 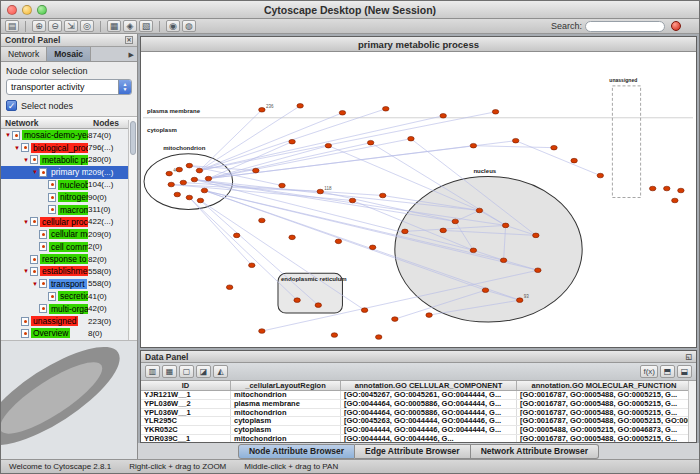 I want to click on destroy-network-view-icon: ▧, so click(x=146, y=26).